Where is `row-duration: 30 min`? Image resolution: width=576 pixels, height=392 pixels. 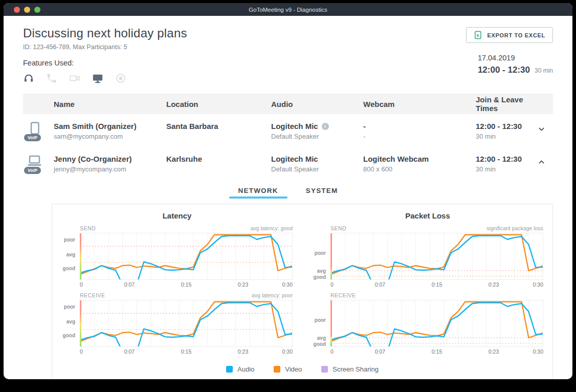 row-duration: 30 min is located at coordinates (506, 169).